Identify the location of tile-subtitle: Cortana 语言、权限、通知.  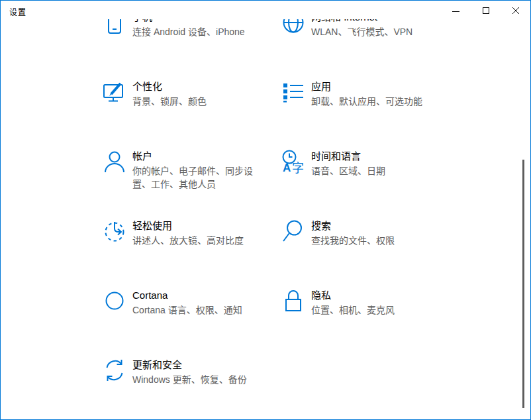
(187, 310).